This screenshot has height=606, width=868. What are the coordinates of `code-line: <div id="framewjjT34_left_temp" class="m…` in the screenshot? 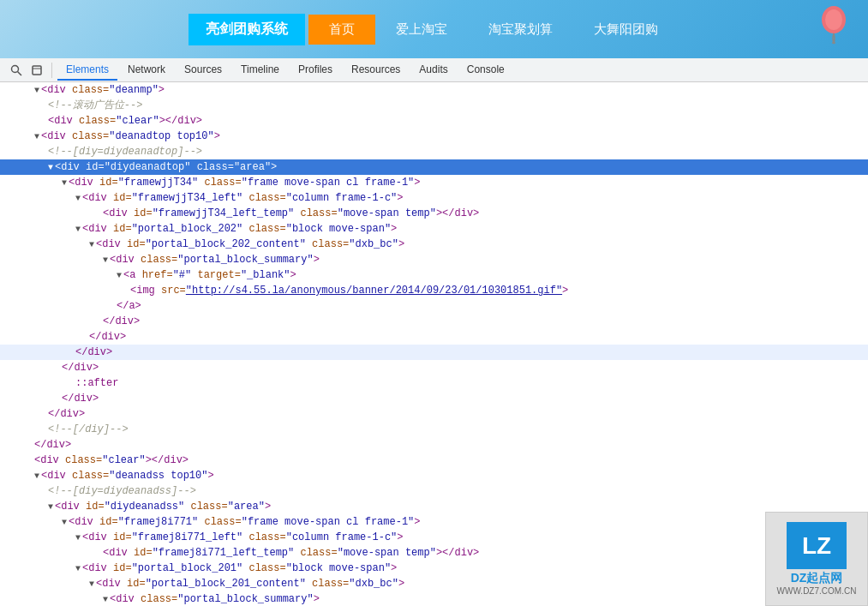 It's located at (434, 213).